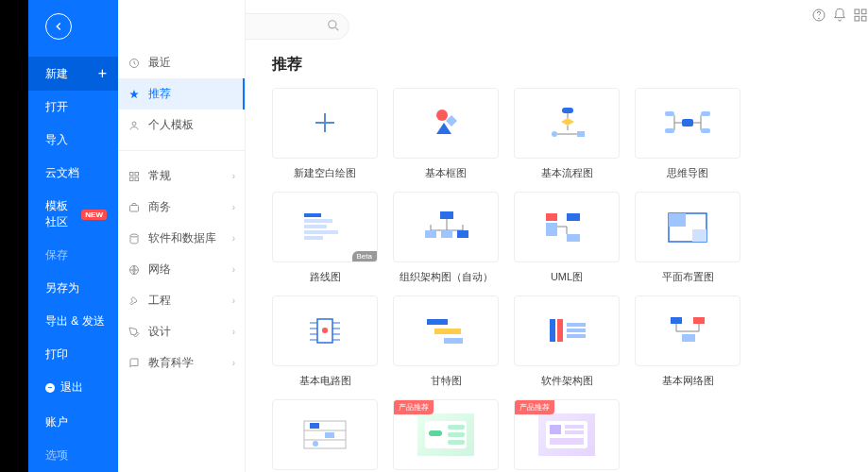 The image size is (868, 472). What do you see at coordinates (74, 321) in the screenshot?
I see `sidebar-menu-item: 导出 & 发送` at bounding box center [74, 321].